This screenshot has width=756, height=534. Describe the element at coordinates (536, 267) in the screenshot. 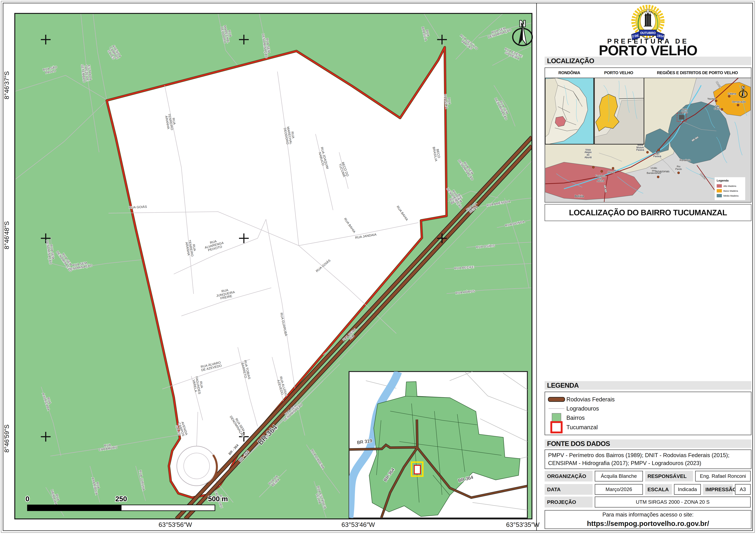

I see `sidebar-divider` at that location.